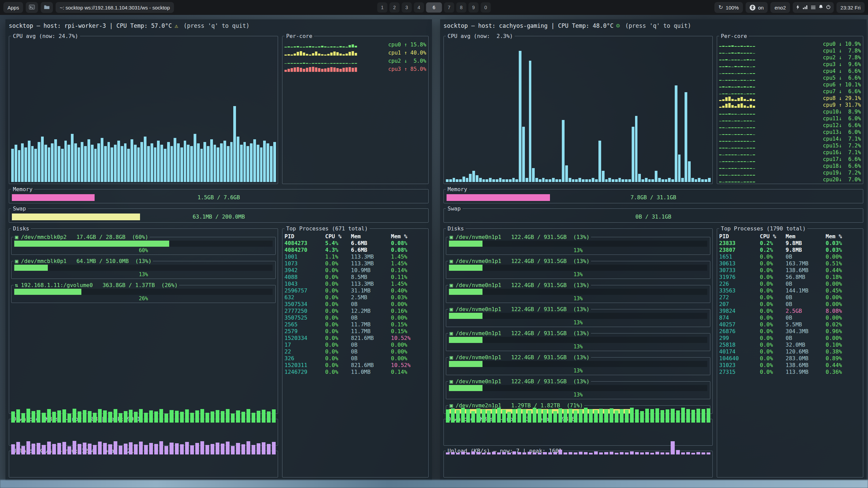 The height and width of the screenshot is (488, 868). I want to click on process-pid: 2596757, so click(305, 291).